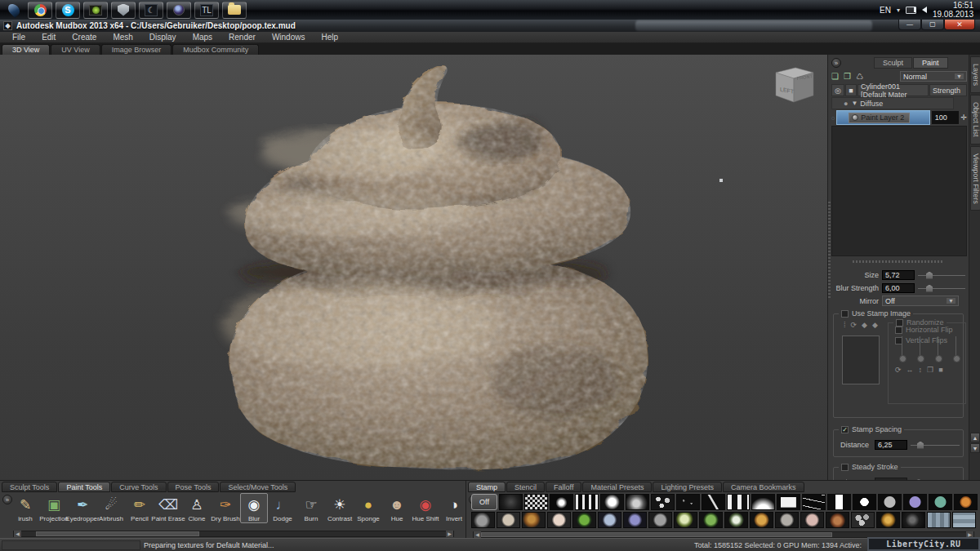 This screenshot has height=551, width=980. I want to click on tab-stamp: Stamp, so click(487, 487).